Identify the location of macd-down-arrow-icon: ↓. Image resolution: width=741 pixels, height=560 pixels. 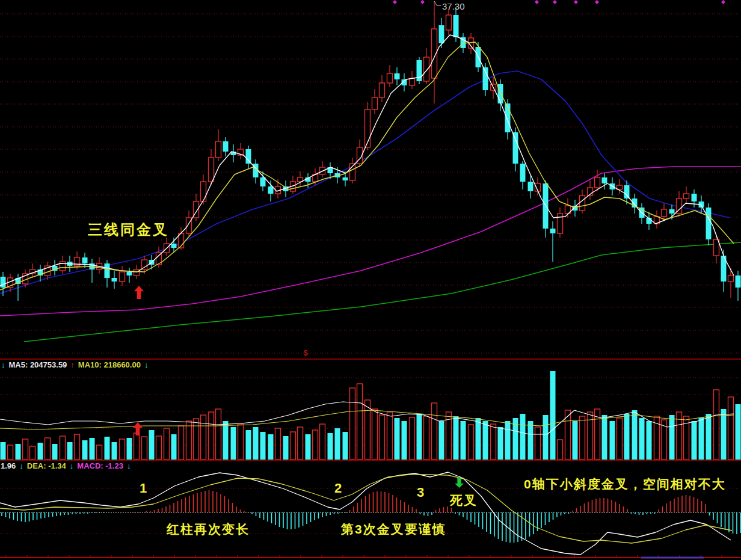
(129, 466).